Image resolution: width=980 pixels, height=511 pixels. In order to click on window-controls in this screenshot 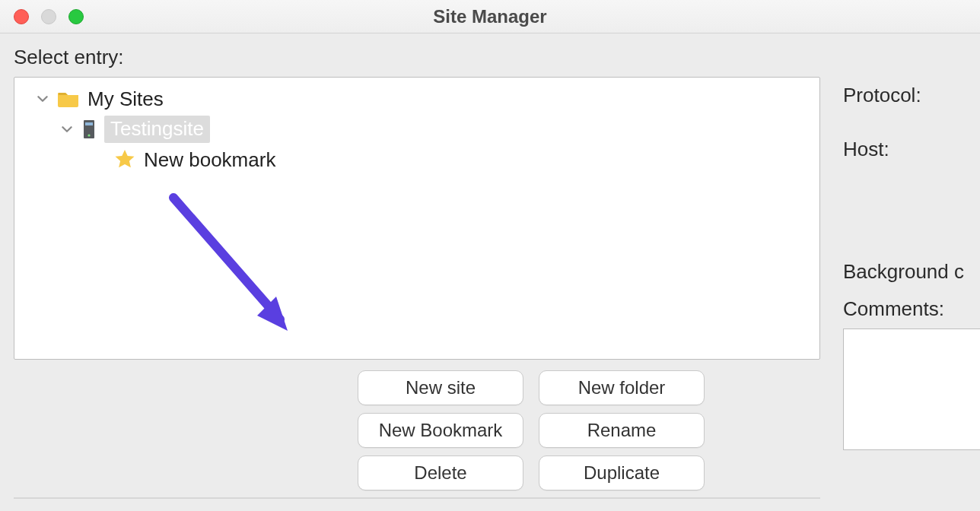, I will do `click(49, 17)`.